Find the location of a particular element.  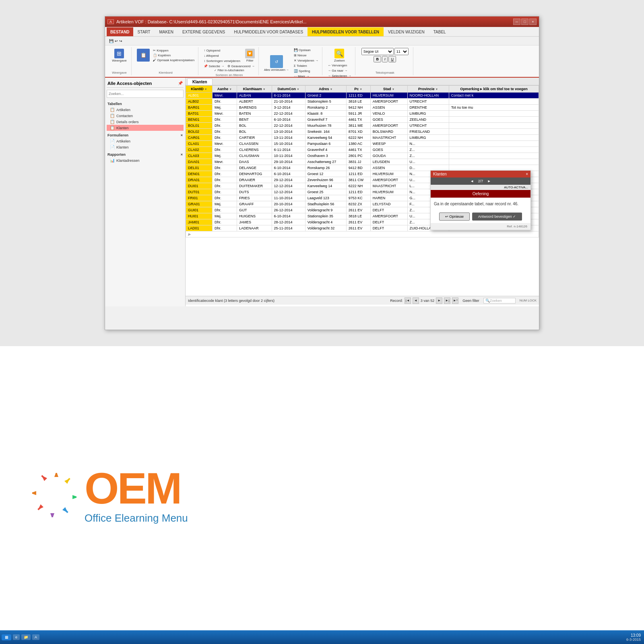

maximize-btn: □ is located at coordinates (525, 22).